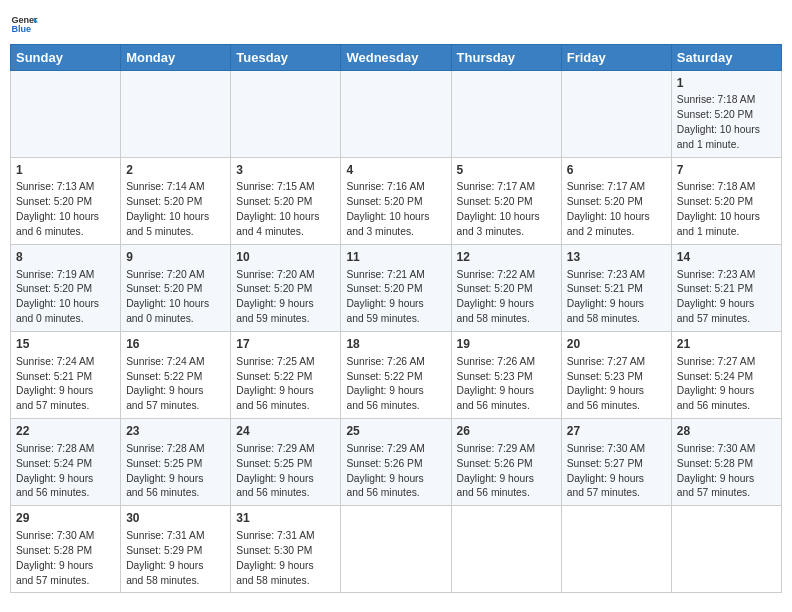 This screenshot has height=612, width=792. Describe the element at coordinates (286, 536) in the screenshot. I see `day-info: Sunrise: 7:31 AM` at that location.